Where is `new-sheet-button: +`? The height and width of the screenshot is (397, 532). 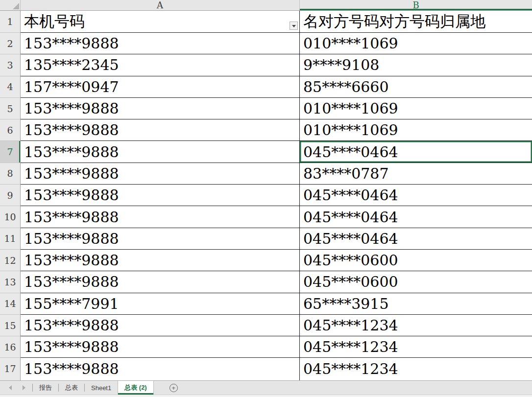
new-sheet-button: + is located at coordinates (173, 388).